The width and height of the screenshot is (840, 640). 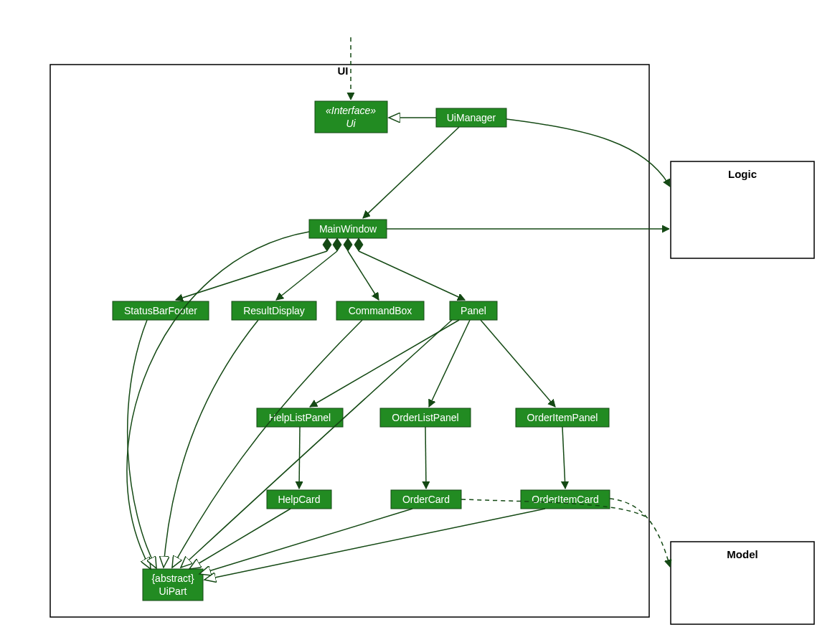 I want to click on edge-statusbar-to-uipart, so click(x=142, y=444).